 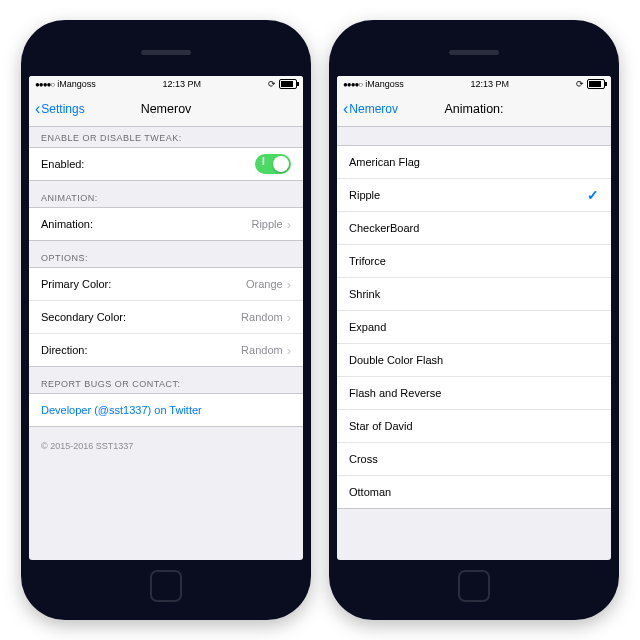 I want to click on nav-bar: ‹ Nemerov Animation:, so click(x=474, y=110).